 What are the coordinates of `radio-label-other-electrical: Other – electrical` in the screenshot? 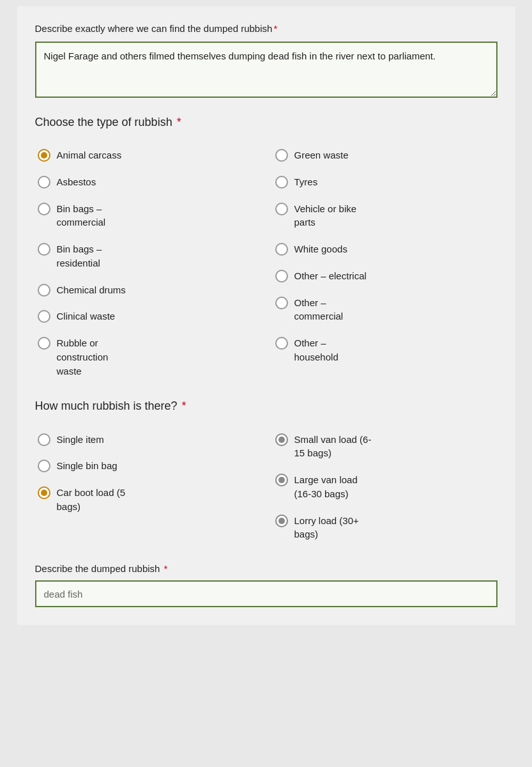 It's located at (331, 276).